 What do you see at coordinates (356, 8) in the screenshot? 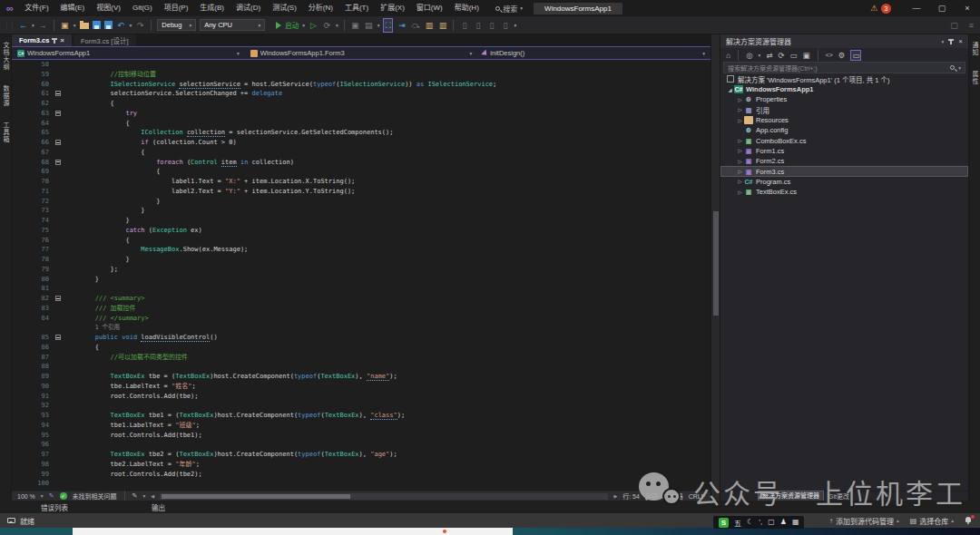
I see `menu-item: 工具(T)` at bounding box center [356, 8].